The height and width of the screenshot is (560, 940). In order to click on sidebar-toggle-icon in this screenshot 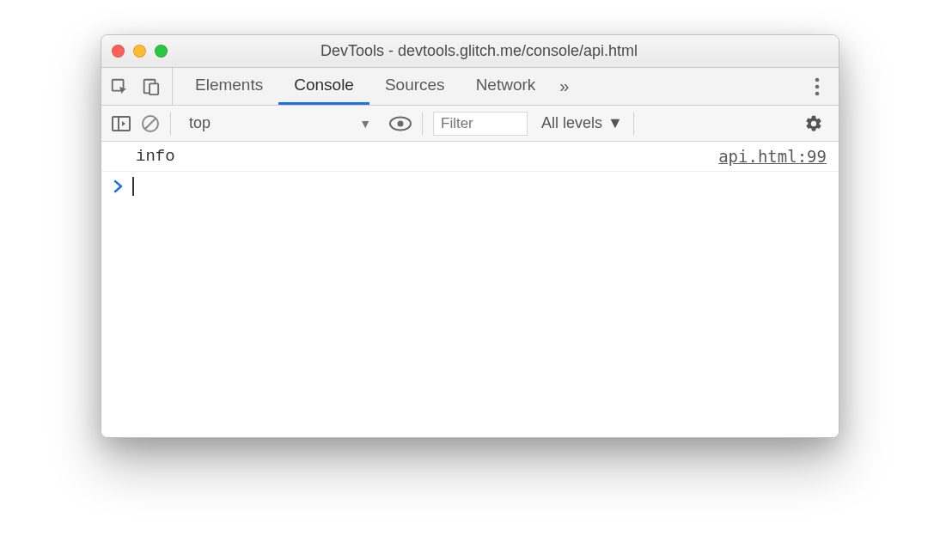, I will do `click(121, 124)`.